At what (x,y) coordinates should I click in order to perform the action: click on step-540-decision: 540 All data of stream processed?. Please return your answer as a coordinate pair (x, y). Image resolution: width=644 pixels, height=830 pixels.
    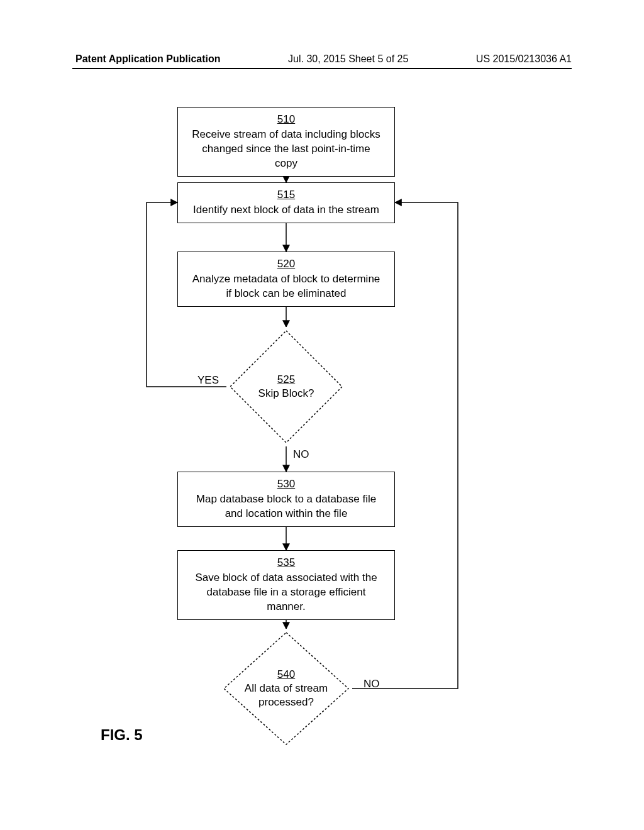
    Looking at the image, I should click on (286, 689).